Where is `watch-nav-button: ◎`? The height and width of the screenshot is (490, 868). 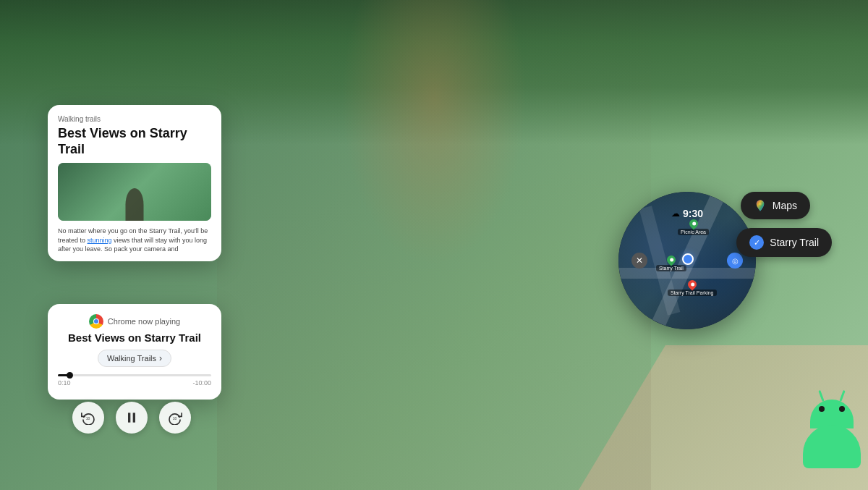
watch-nav-button: ◎ is located at coordinates (735, 261).